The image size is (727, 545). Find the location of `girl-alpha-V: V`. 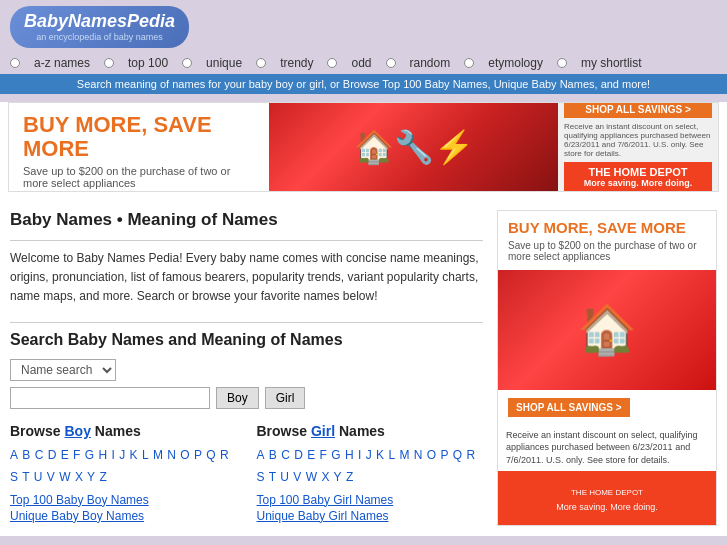

girl-alpha-V: V is located at coordinates (297, 477).